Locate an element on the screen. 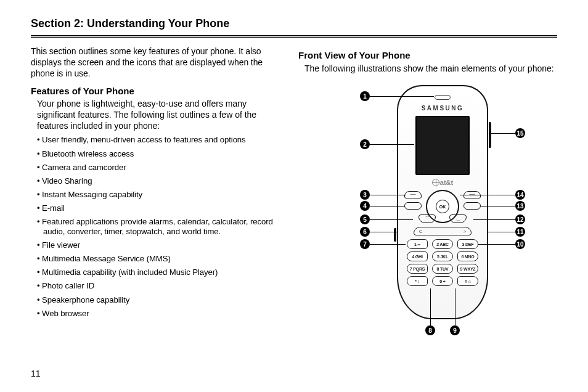  key-3: 3 DEF is located at coordinates (468, 244).